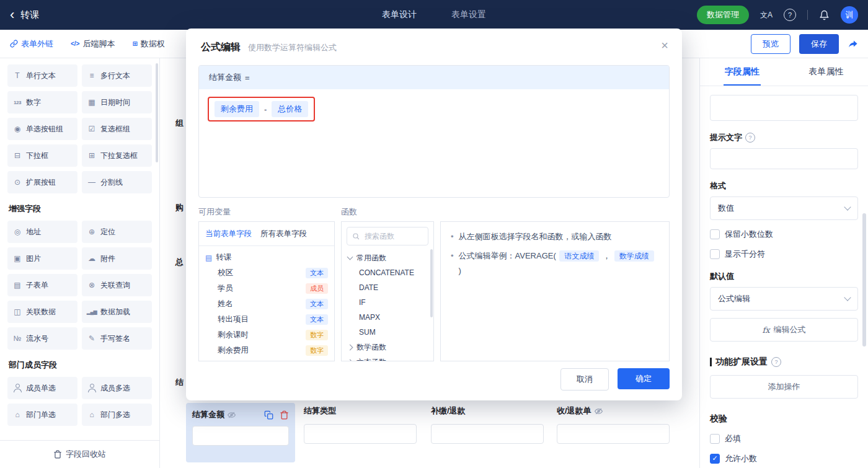 The width and height of the screenshot is (868, 468). What do you see at coordinates (487, 425) in the screenshot?
I see `canvas-field-refund: 补缴/退款` at bounding box center [487, 425].